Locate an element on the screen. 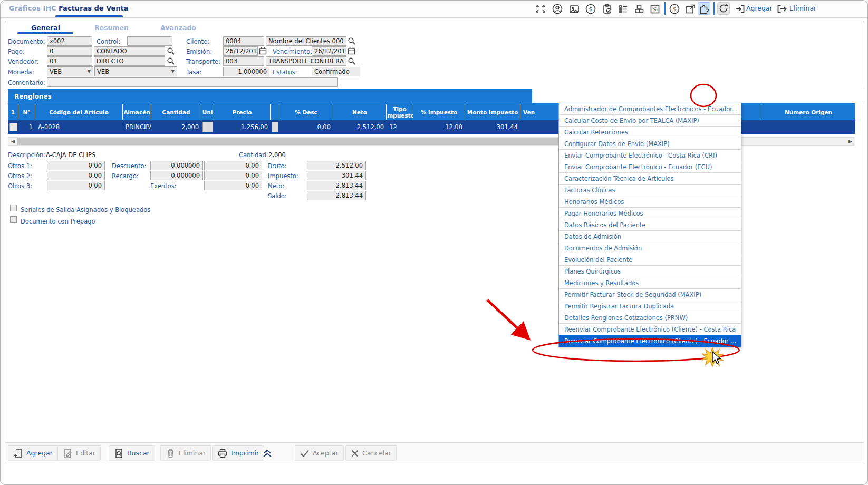  menu-item: Permitir Registrar Factura Duplicada is located at coordinates (650, 306).